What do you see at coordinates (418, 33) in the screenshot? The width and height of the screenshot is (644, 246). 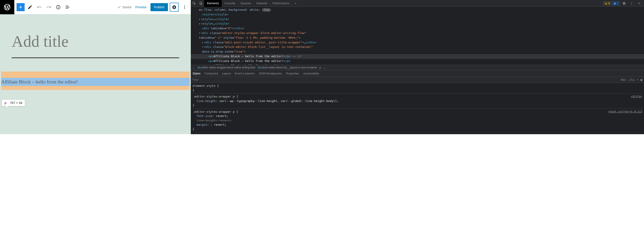 I see `dom-line: ▾<div class="editor-styles-wrapper block…` at bounding box center [418, 33].